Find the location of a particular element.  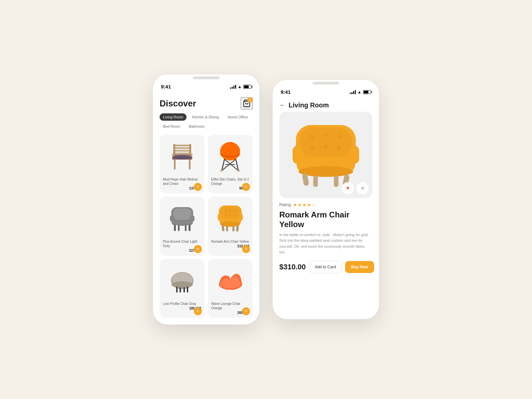

product-card-plus-accent: Plus Accent Chair Light Gray 227.99$ + is located at coordinates (182, 226).